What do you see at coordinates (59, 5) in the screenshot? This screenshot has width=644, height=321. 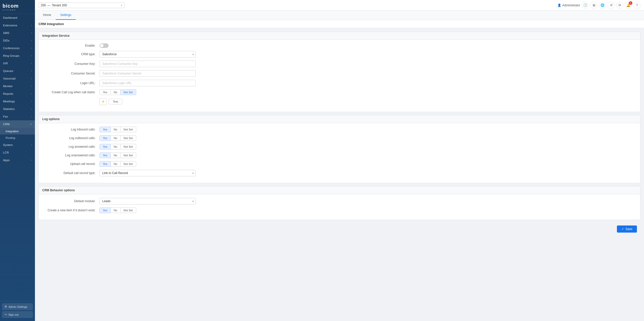 I see `tenant-name: Tenant 200` at bounding box center [59, 5].